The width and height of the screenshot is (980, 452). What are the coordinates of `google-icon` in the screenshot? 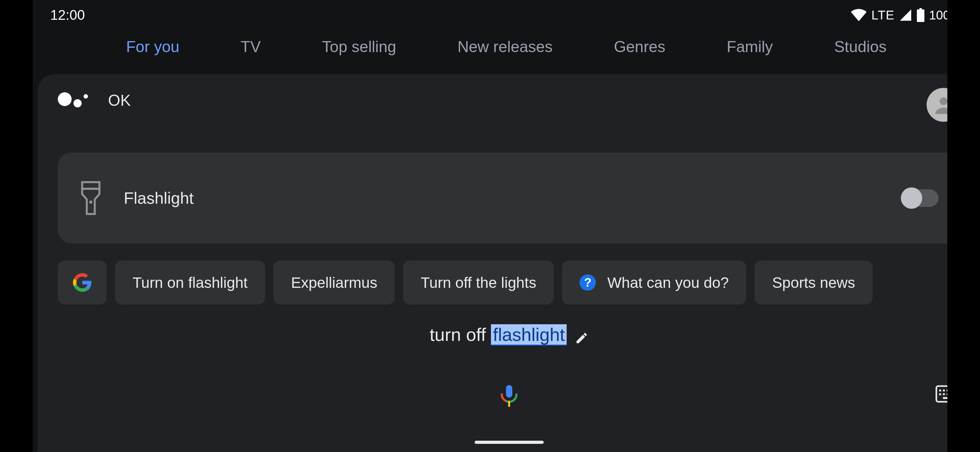 It's located at (82, 283).